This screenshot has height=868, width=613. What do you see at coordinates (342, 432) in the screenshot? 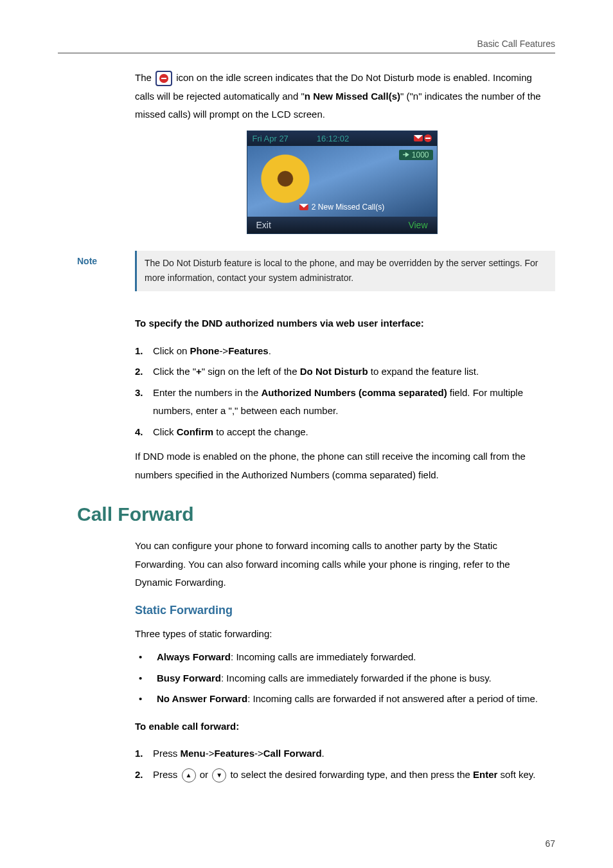
I see `dnd-step-4: 4. Click Confirm to accept the change.` at bounding box center [342, 432].